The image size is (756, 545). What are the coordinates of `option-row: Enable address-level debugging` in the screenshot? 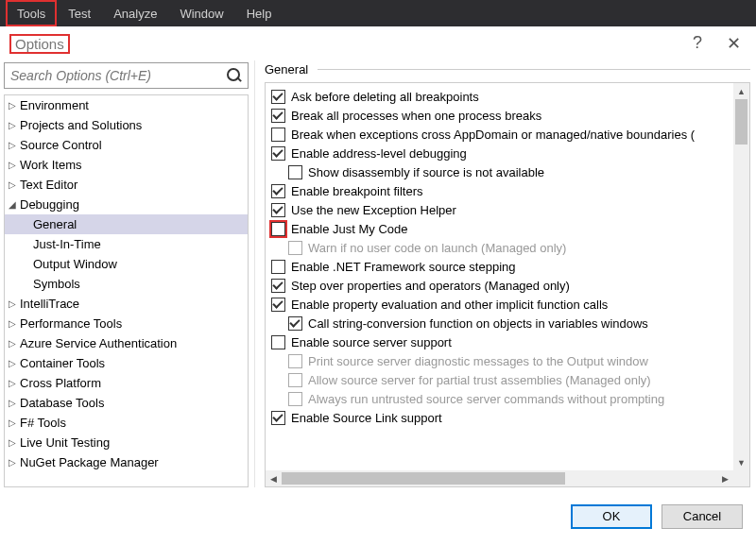 It's located at (503, 153).